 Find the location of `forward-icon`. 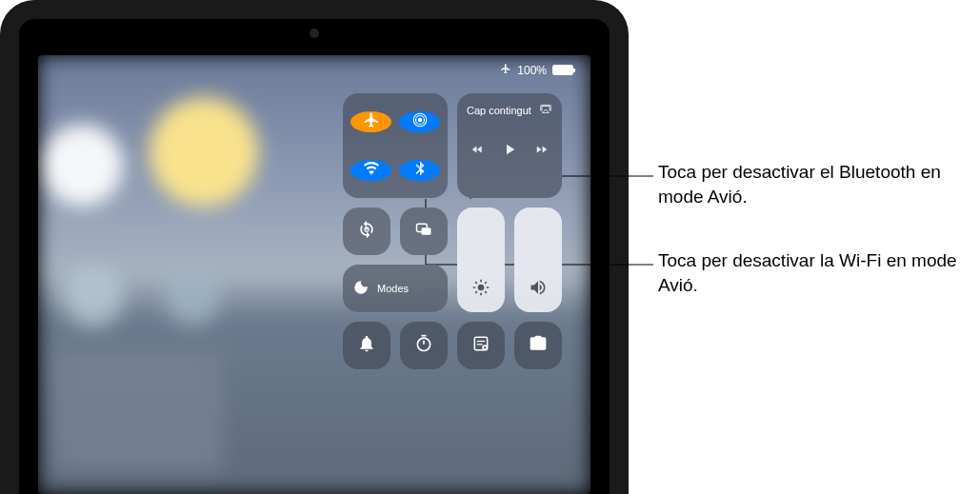

forward-icon is located at coordinates (542, 151).